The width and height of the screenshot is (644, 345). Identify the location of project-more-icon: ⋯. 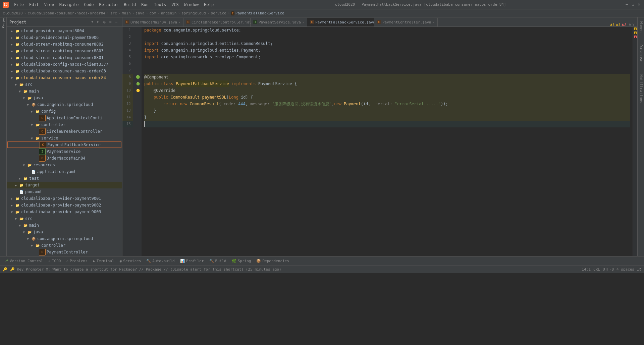
(116, 22).